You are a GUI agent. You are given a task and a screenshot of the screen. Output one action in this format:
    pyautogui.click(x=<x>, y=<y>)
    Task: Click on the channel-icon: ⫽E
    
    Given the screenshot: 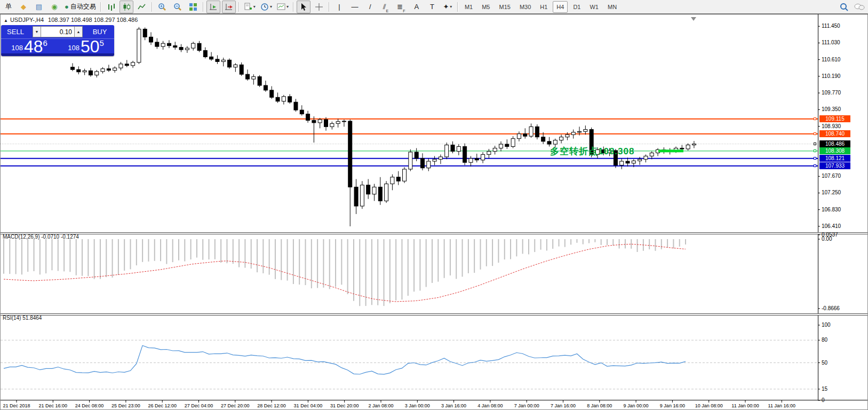 What is the action you would take?
    pyautogui.click(x=386, y=7)
    